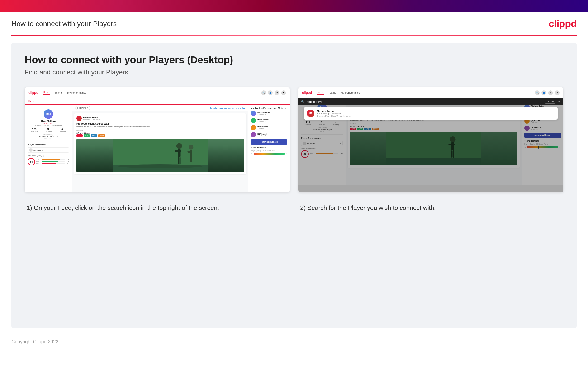 The image size is (588, 368). Describe the element at coordinates (62, 130) in the screenshot. I see `following-stat: 4 Following` at that location.